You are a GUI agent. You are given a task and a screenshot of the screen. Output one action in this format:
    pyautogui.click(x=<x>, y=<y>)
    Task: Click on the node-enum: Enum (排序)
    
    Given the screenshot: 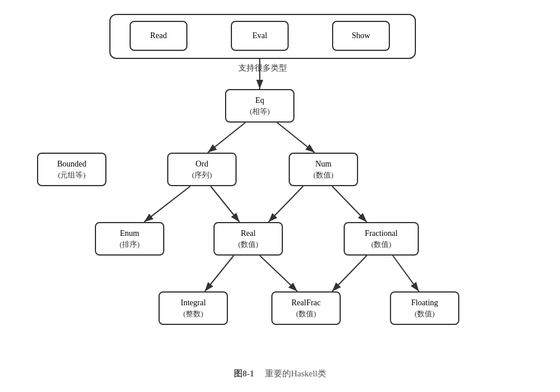 What is the action you would take?
    pyautogui.click(x=130, y=239)
    